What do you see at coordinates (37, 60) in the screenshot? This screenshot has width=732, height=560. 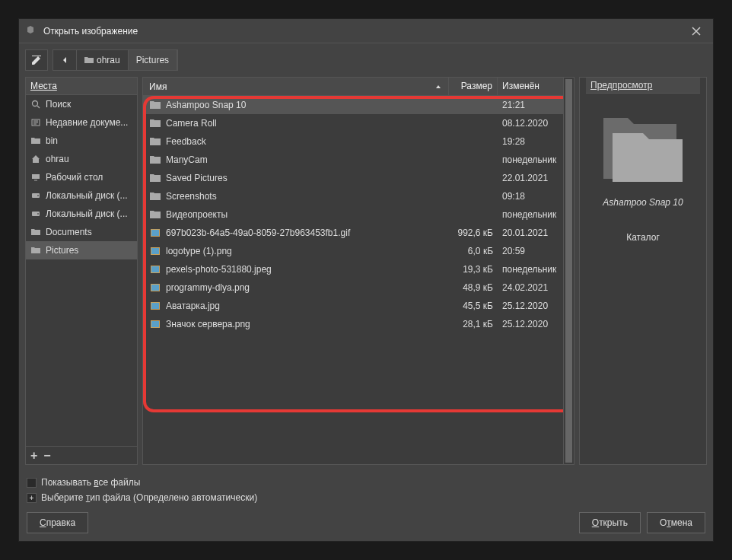 I see `edit-path-button` at bounding box center [37, 60].